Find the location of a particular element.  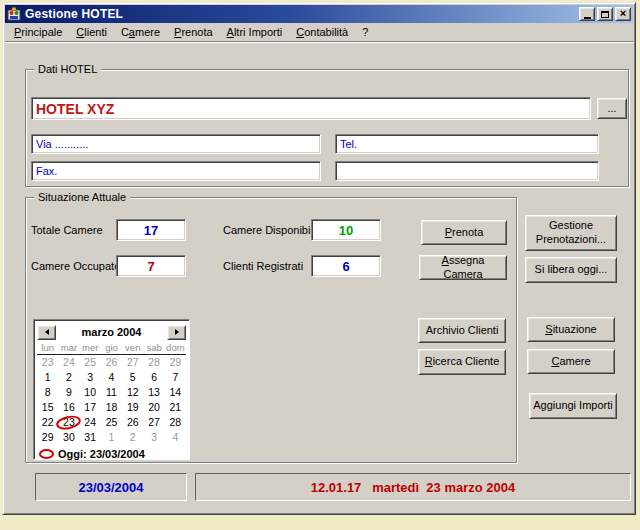

calendar-day: 10 is located at coordinates (90, 392).